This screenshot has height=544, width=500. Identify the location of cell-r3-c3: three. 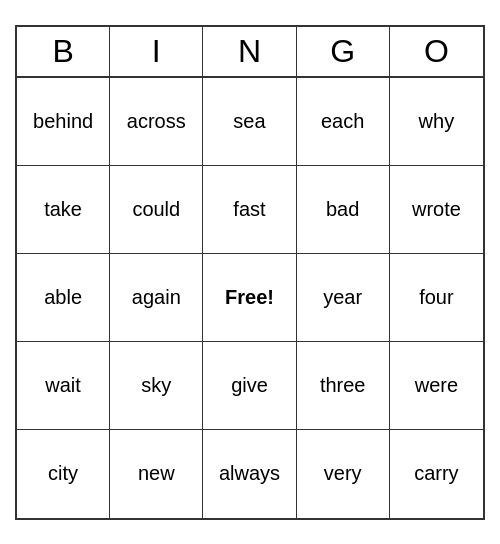
(344, 386).